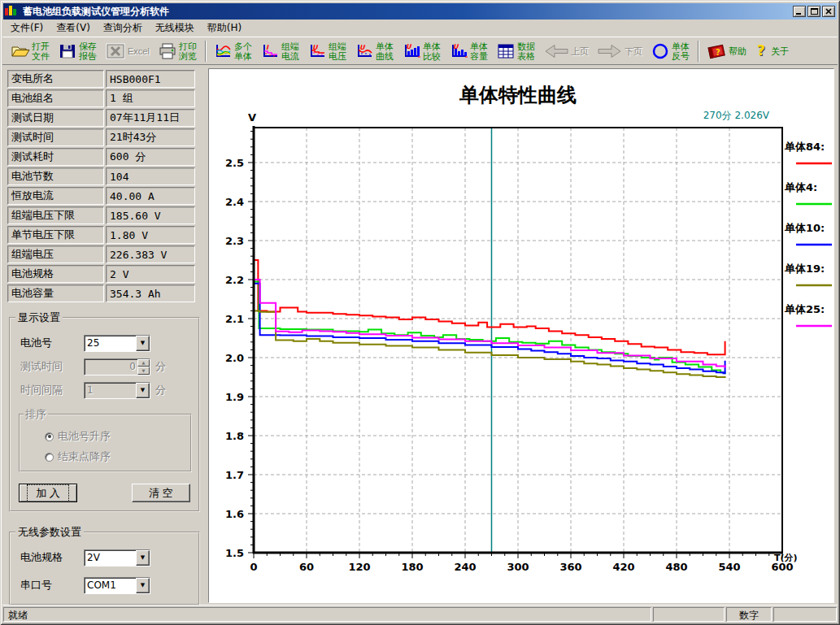 The height and width of the screenshot is (625, 840). Describe the element at coordinates (150, 293) in the screenshot. I see `info-value: 354.3 Ah` at that location.